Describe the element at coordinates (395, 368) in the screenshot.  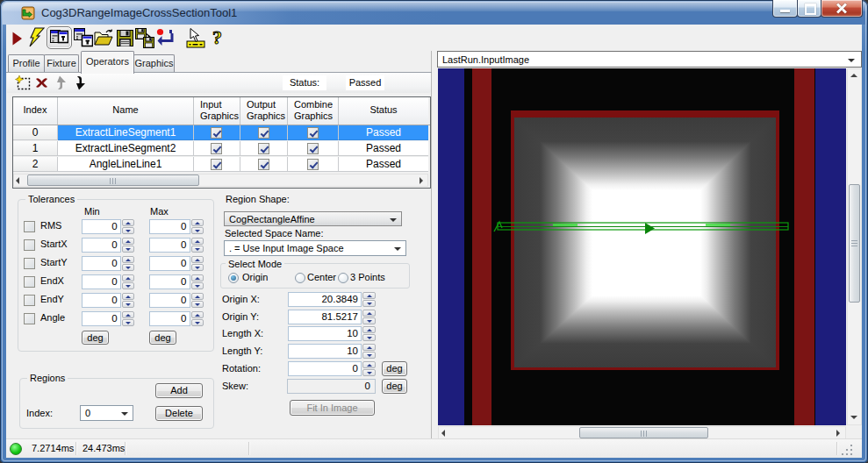
I see `deg-button: deg` at that location.